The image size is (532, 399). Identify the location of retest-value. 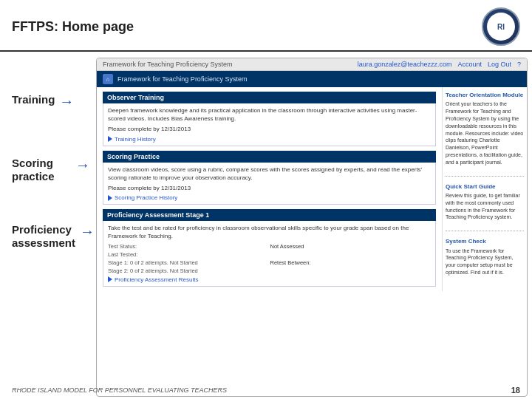
(351, 270).